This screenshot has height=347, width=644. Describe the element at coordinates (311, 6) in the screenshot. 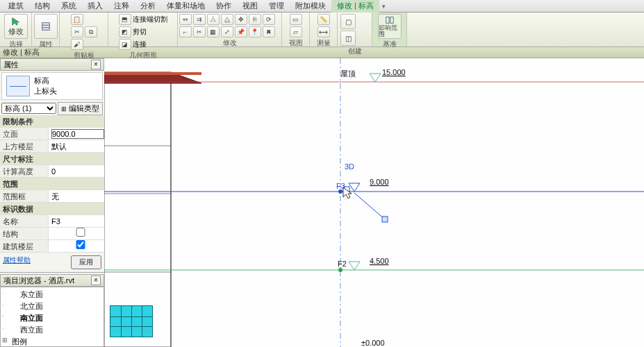

I see `menu-addins: 附加模块` at that location.